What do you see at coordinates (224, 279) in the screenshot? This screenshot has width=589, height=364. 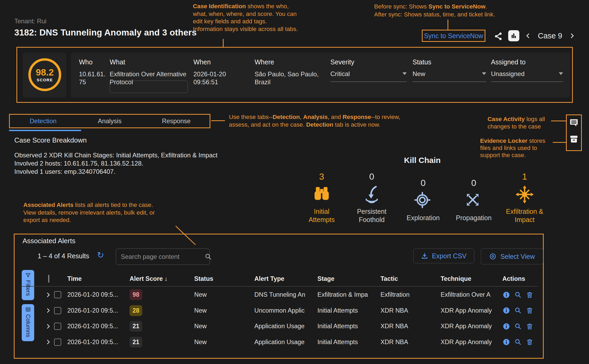 I see `column-header-status: Status` at bounding box center [224, 279].